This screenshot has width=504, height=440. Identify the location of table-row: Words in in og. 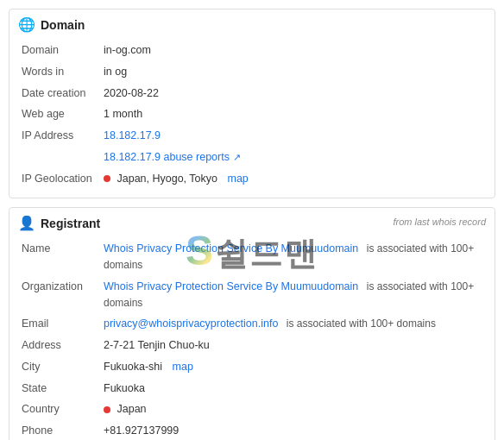
(252, 72).